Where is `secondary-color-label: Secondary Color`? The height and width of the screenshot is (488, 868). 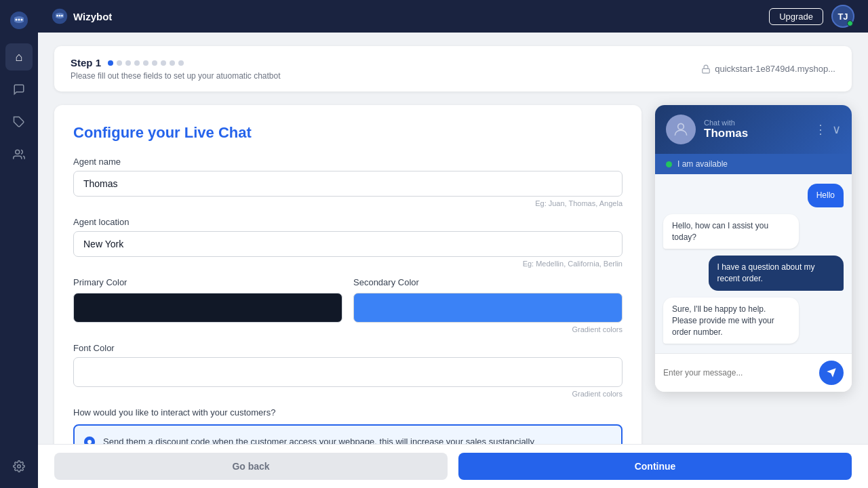 secondary-color-label: Secondary Color is located at coordinates (488, 282).